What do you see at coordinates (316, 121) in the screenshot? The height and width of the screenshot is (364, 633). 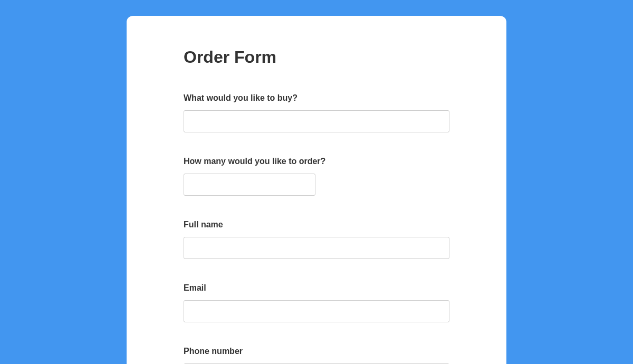 I see `item-input` at bounding box center [316, 121].